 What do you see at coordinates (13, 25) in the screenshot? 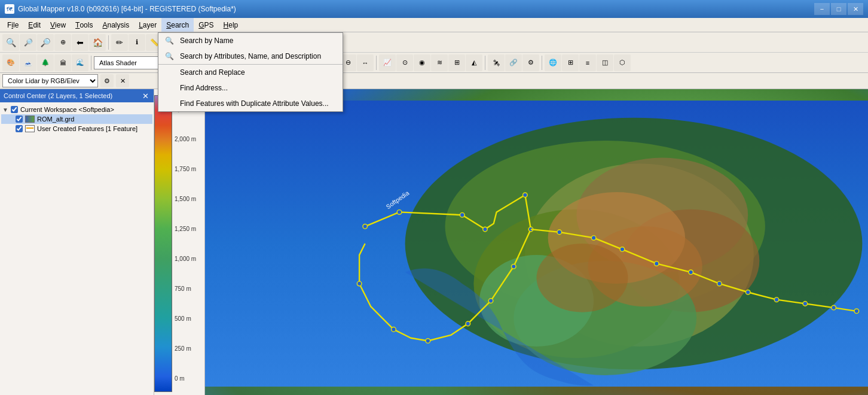
I see `menu-file: File` at bounding box center [13, 25].